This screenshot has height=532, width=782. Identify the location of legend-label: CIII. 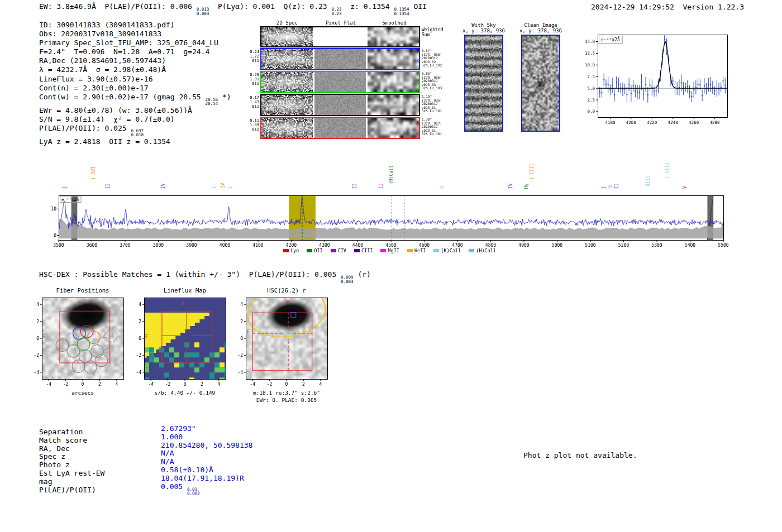
(367, 251).